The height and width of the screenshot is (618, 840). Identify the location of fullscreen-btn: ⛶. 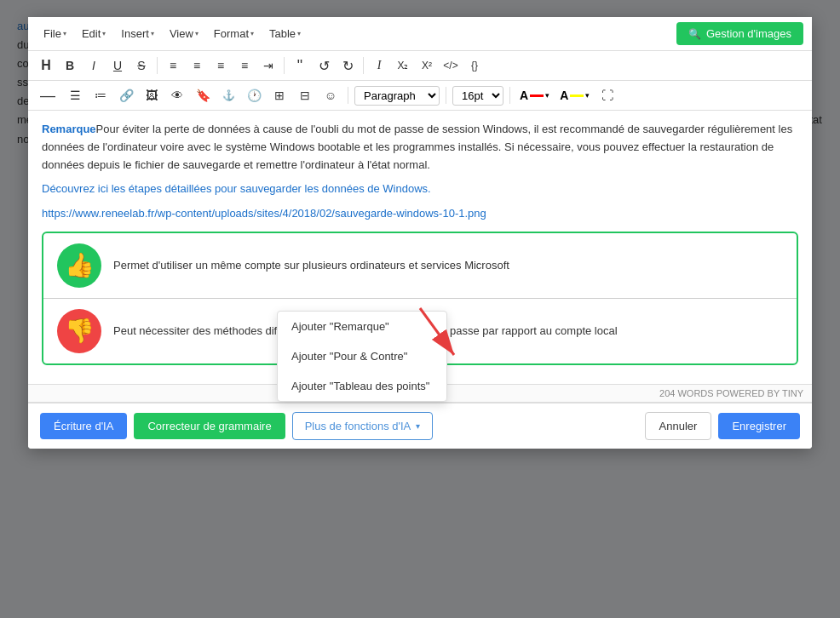
(607, 95).